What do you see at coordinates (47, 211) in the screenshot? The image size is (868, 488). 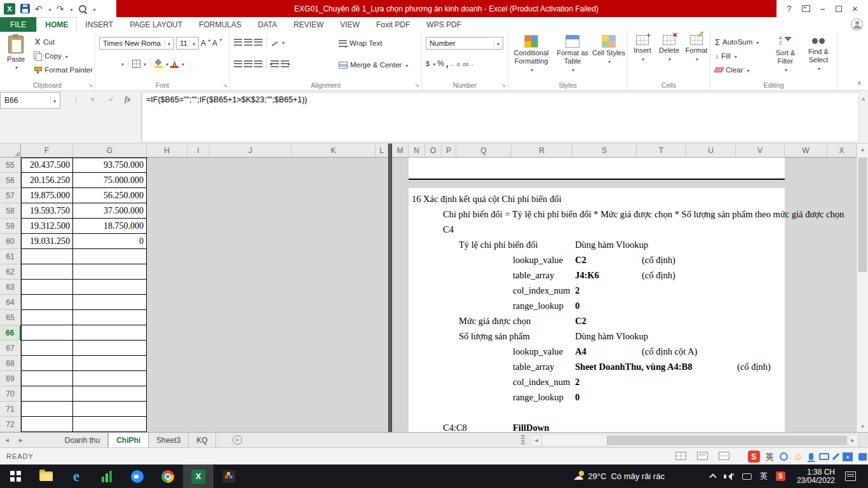 I see `cell-F58: 19.593.750` at bounding box center [47, 211].